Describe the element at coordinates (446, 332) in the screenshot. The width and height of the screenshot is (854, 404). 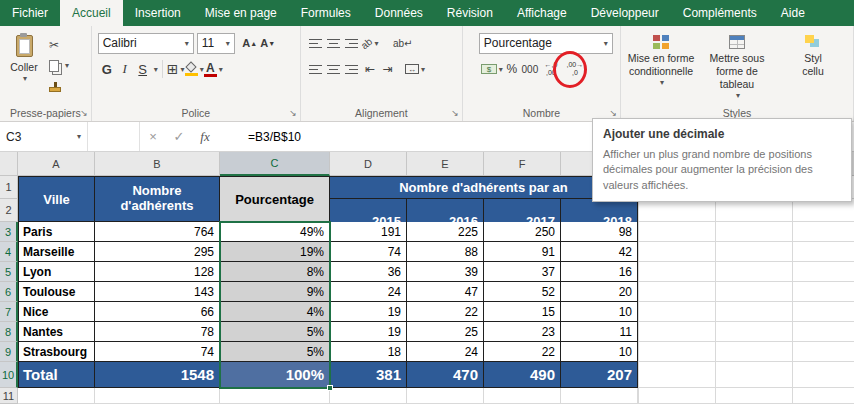
I see `cell-year-value: 25` at that location.